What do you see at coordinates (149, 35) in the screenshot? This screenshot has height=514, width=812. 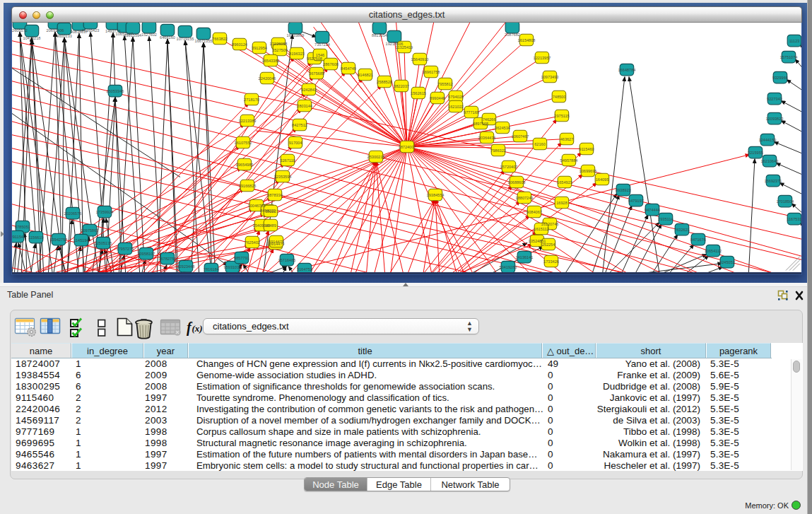 I see `svg-text: 1527602` at bounding box center [149, 35].